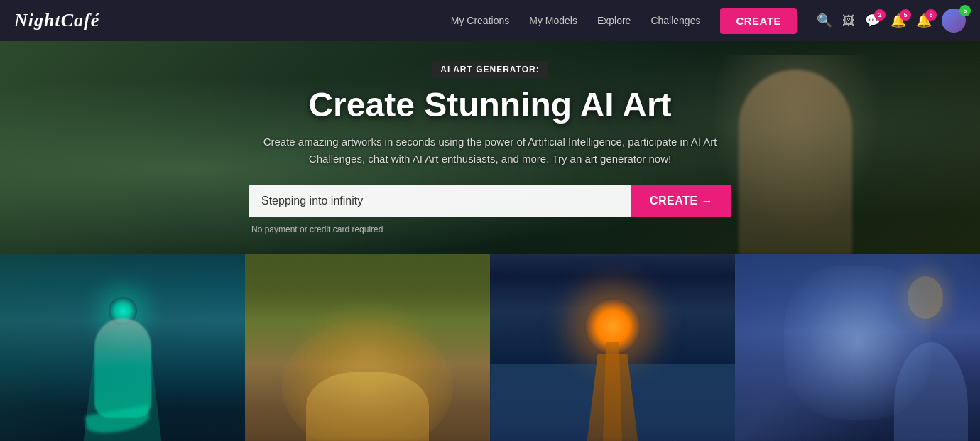  Describe the element at coordinates (858, 348) in the screenshot. I see `gallery-item: ♡ 5082 💬 450 🖼 2` at that location.